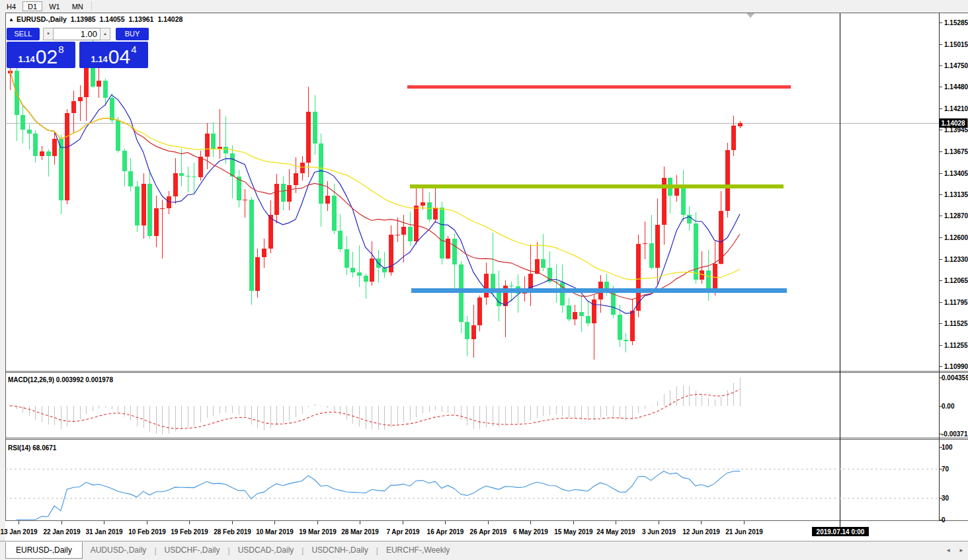 This screenshot has width=968, height=560. Describe the element at coordinates (61, 380) in the screenshot. I see `macd-label: MACD(12,26,9) 0.003992 0.001978` at that location.